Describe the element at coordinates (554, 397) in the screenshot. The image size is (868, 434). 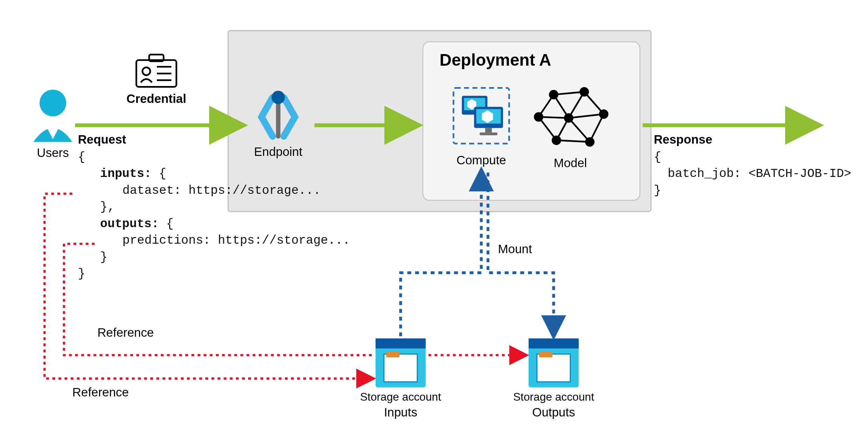
I see `storage-outputs-sub: Storage account` at that location.